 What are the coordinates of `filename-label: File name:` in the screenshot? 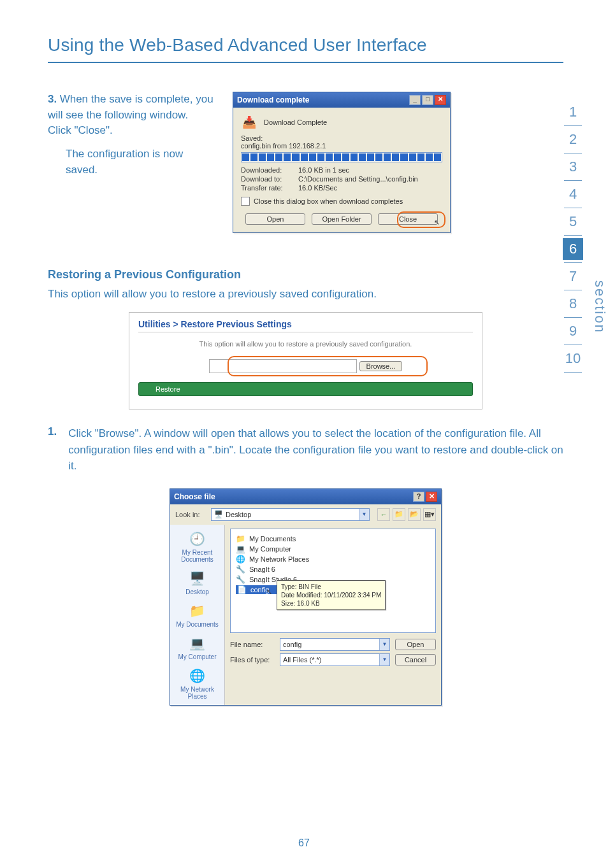 It's located at (252, 644).